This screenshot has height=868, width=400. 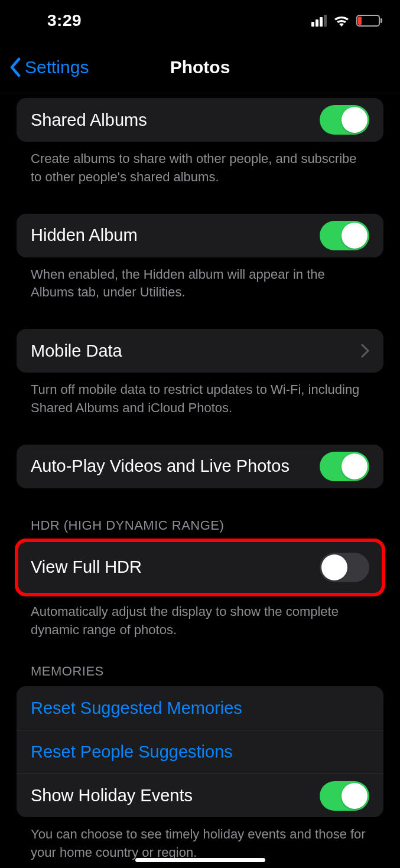 I want to click on autoplay-cell: Auto-Play Videos and Live Photos, so click(x=200, y=466).